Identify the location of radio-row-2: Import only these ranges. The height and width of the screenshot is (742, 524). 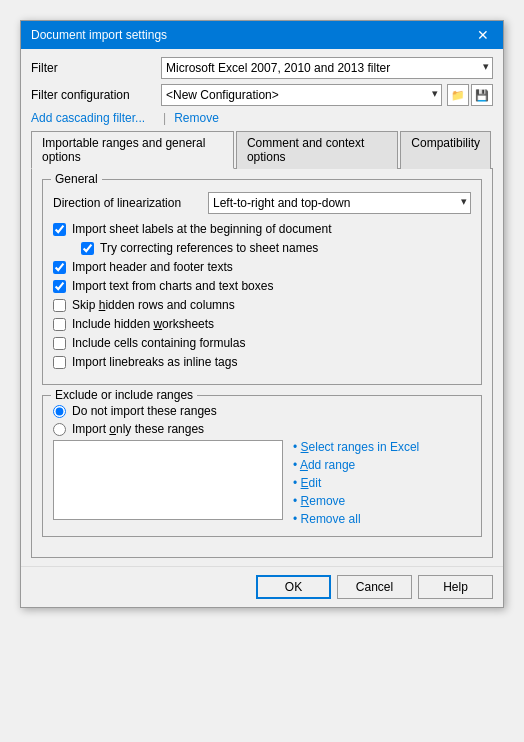
(262, 429).